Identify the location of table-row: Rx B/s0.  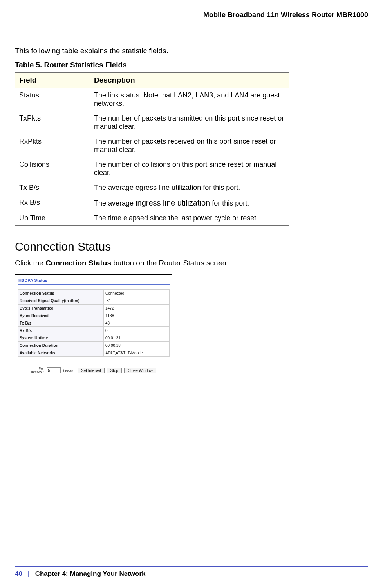
(94, 330).